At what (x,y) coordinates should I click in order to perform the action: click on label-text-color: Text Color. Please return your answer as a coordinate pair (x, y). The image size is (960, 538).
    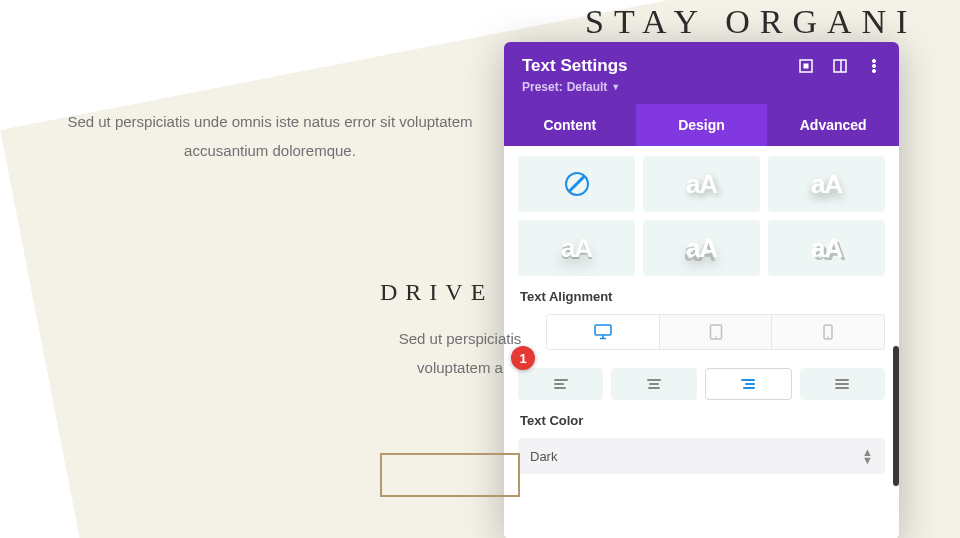
    Looking at the image, I should click on (702, 420).